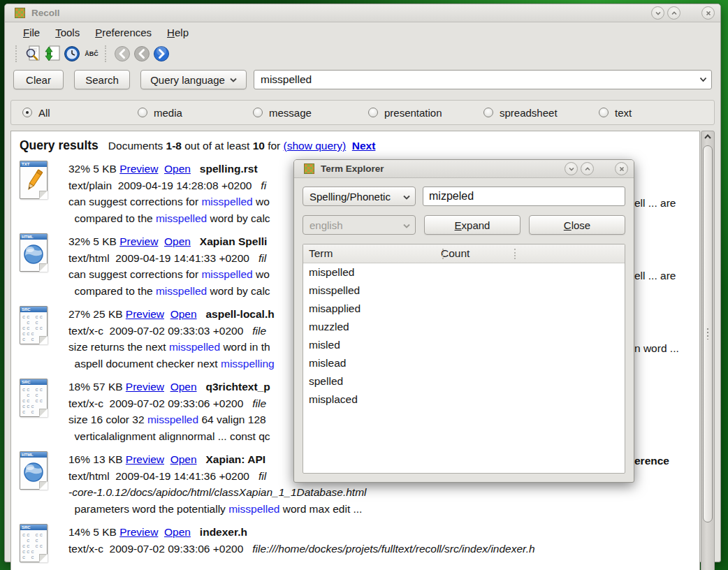 The image size is (728, 570). Describe the element at coordinates (291, 113) in the screenshot. I see `filter-label: message` at that location.